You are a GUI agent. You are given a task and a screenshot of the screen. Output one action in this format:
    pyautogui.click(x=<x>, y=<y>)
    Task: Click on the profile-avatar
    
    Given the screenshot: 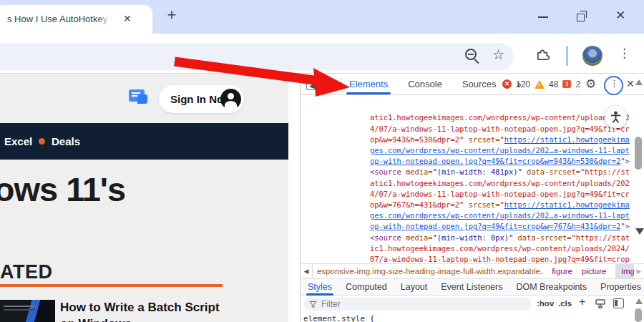 What is the action you would take?
    pyautogui.click(x=592, y=56)
    